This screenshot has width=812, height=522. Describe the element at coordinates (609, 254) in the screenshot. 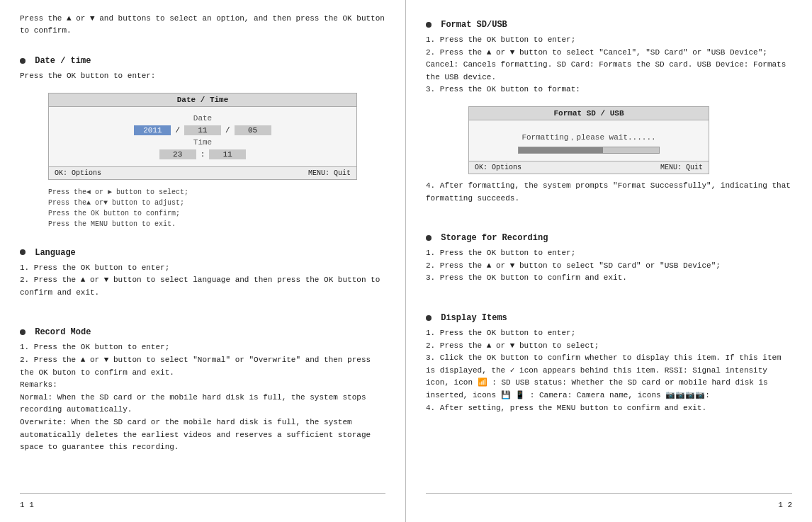

I see `storage-step-1: 1. Press the OK button to enter;` at that location.